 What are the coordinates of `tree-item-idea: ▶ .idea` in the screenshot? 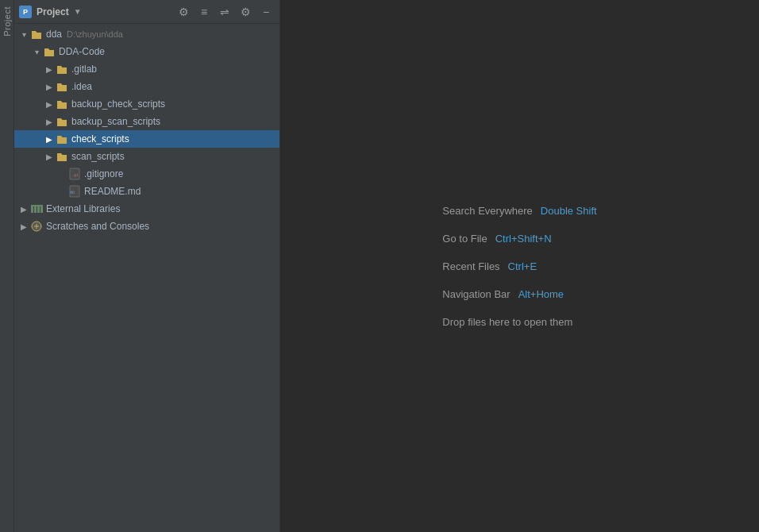 It's located at (147, 87).